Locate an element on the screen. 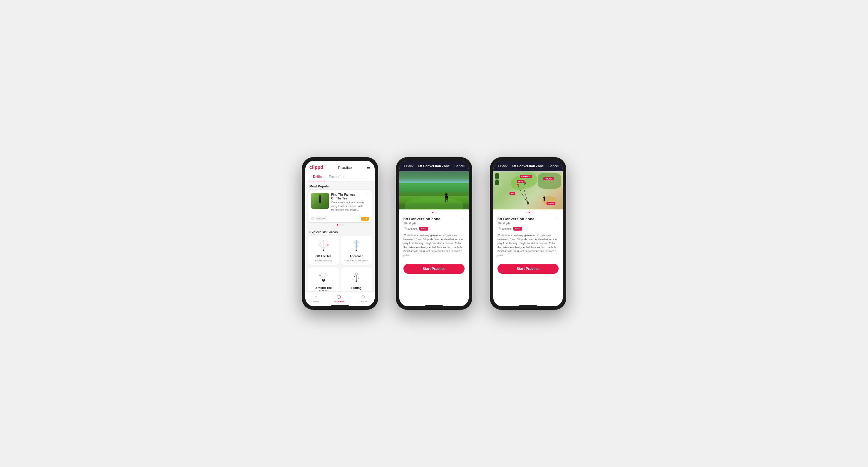  bottom-nav: ⌂ Home ⬡ Activities ⊕ Capture is located at coordinates (340, 298).